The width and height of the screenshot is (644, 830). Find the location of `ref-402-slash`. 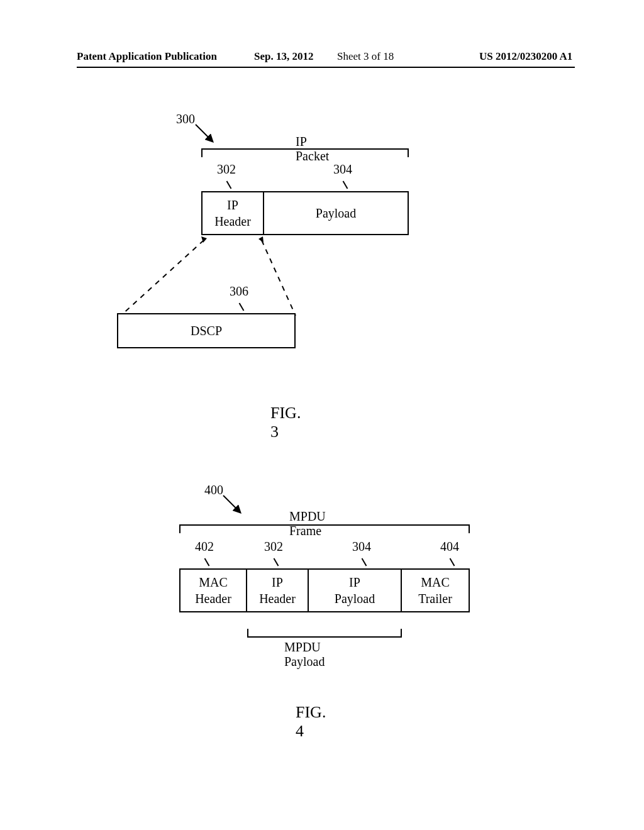

ref-402-slash is located at coordinates (208, 562).